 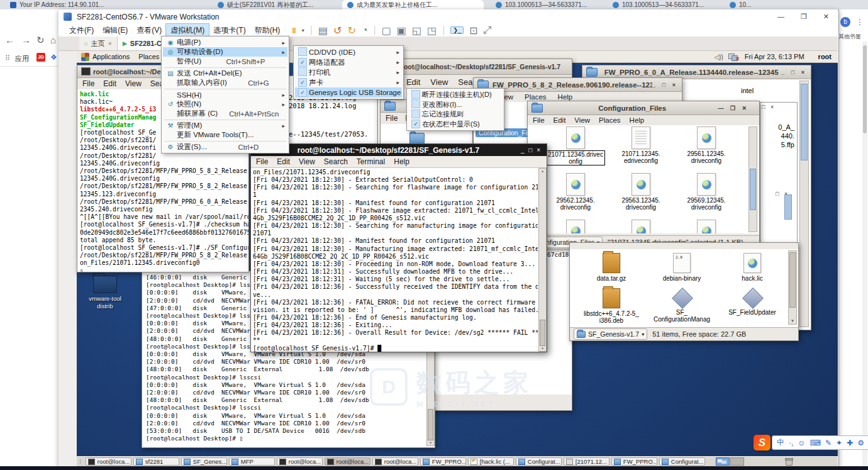 What do you see at coordinates (536, 97) in the screenshot?
I see `menu-item: Places` at bounding box center [536, 97].